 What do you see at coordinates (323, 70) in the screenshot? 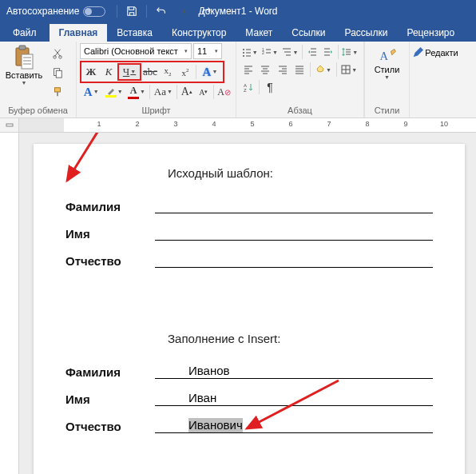
I see `shading-button: ▼` at bounding box center [323, 70].